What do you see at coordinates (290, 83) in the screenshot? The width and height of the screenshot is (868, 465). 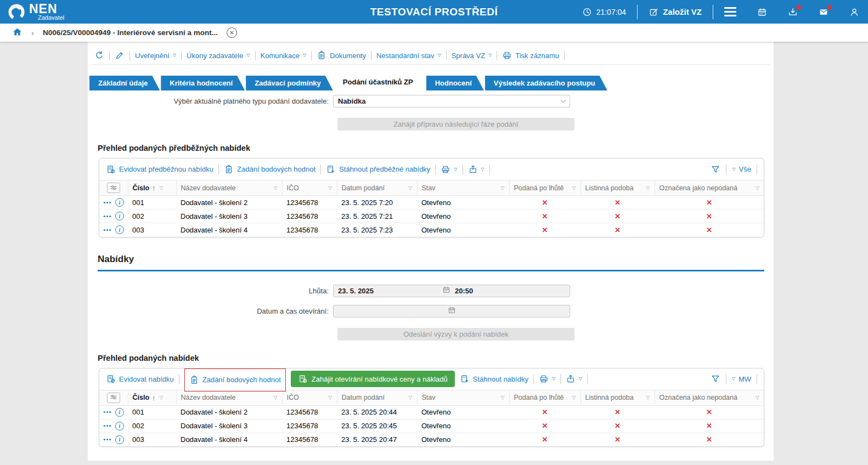 I see `tab-zadavaci-podminky: Zadávací podmínky` at bounding box center [290, 83].